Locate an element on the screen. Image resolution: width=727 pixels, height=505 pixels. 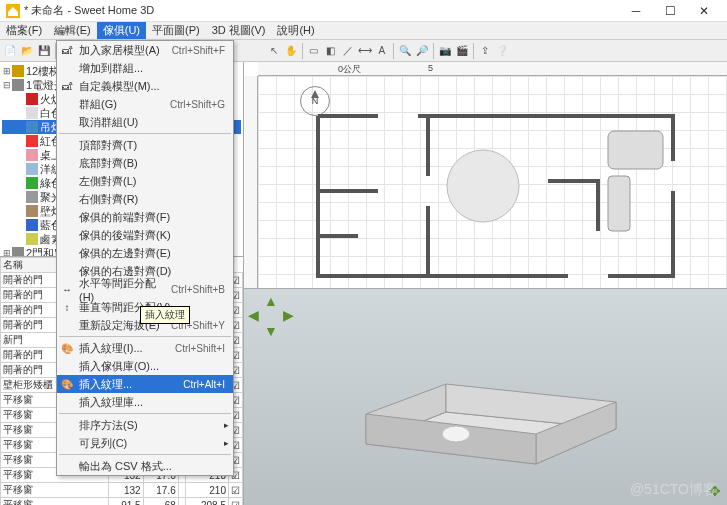
menu-item-label: 加入家居模型(A) is located at coordinates (120, 50).